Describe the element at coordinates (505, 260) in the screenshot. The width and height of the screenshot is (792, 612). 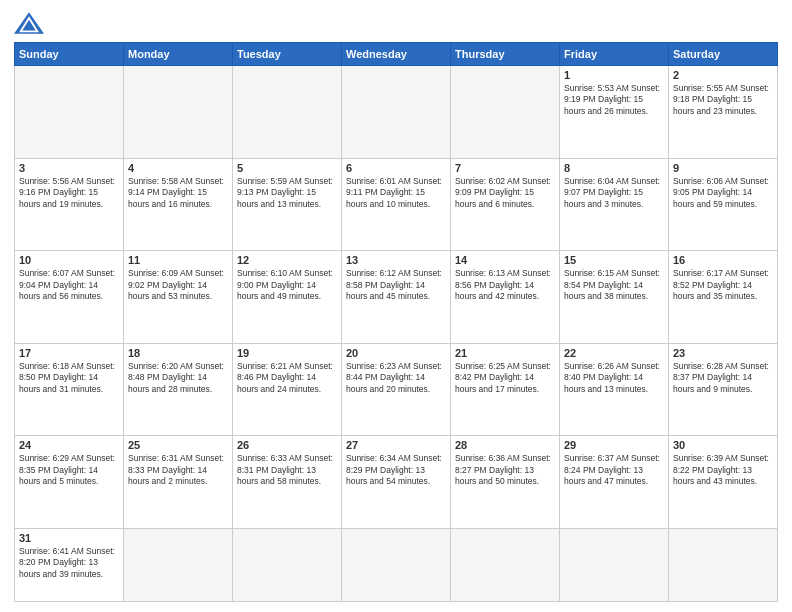
I see `day-number: 14` at that location.